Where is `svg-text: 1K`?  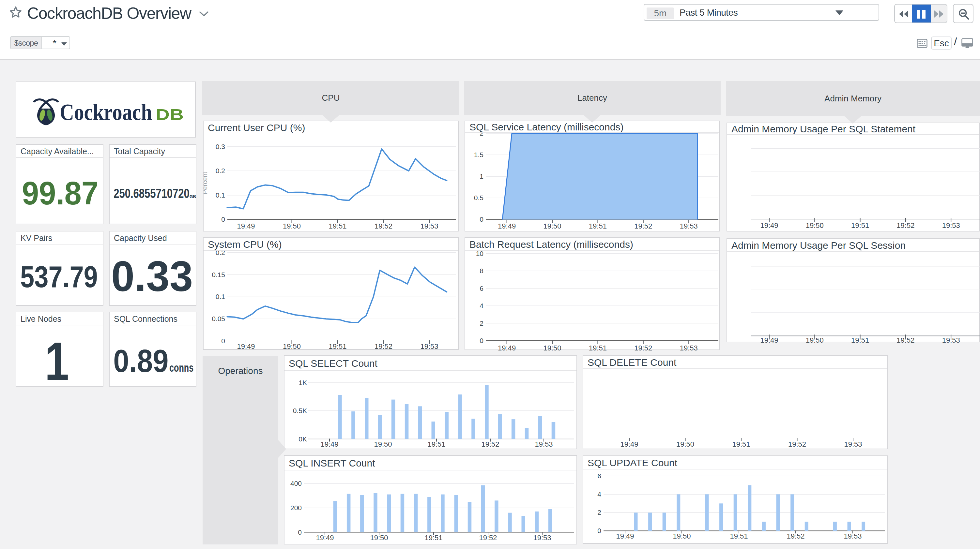 svg-text: 1K is located at coordinates (303, 382).